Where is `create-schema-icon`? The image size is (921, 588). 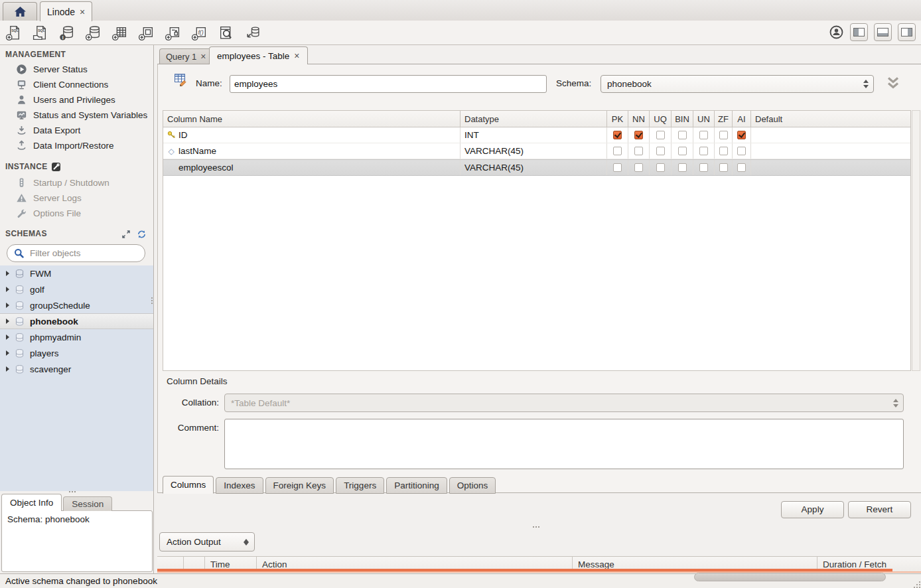 create-schema-icon is located at coordinates (93, 33).